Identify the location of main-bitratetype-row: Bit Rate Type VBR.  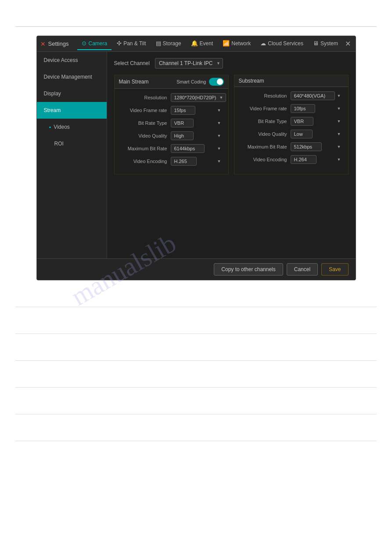
(171, 123).